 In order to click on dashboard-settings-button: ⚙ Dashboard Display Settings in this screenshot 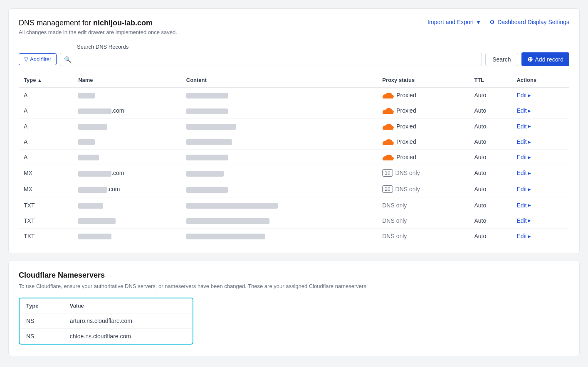, I will do `click(529, 22)`.